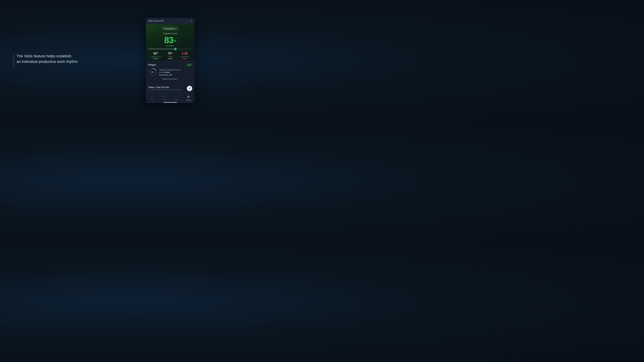 This screenshot has width=644, height=362. What do you see at coordinates (189, 65) in the screenshot?
I see `fatigue-level-badge: Low` at bounding box center [189, 65].